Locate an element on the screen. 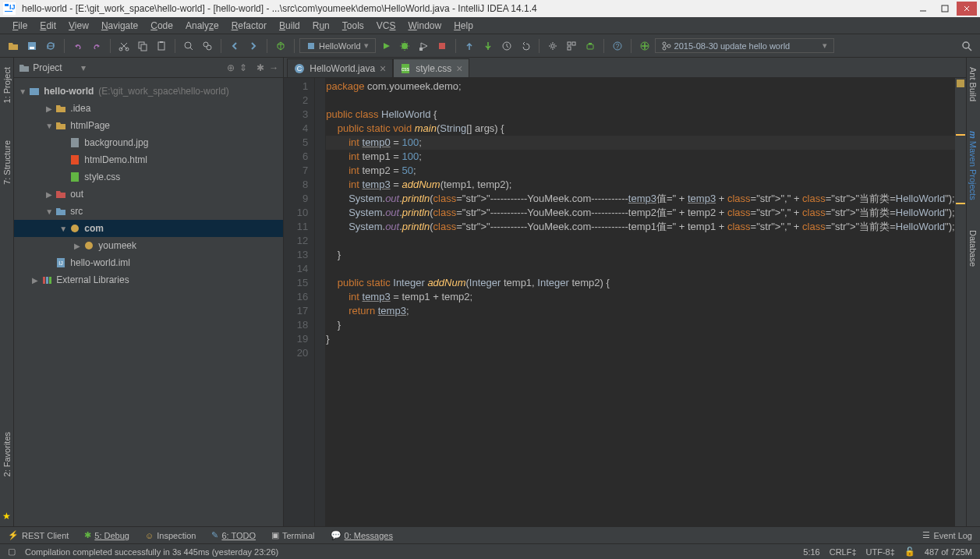 The image size is (980, 559). status-bar: ▢ Compilation completed successfully in … is located at coordinates (490, 551).